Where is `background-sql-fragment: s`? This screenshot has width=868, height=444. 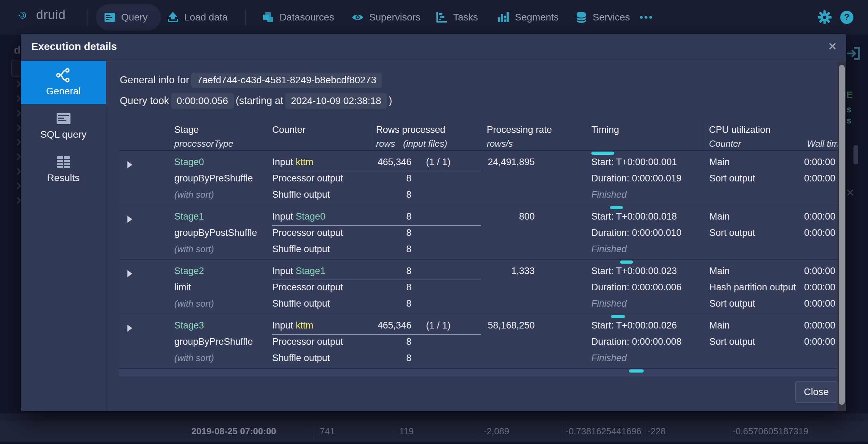
background-sql-fragment: s is located at coordinates (849, 110).